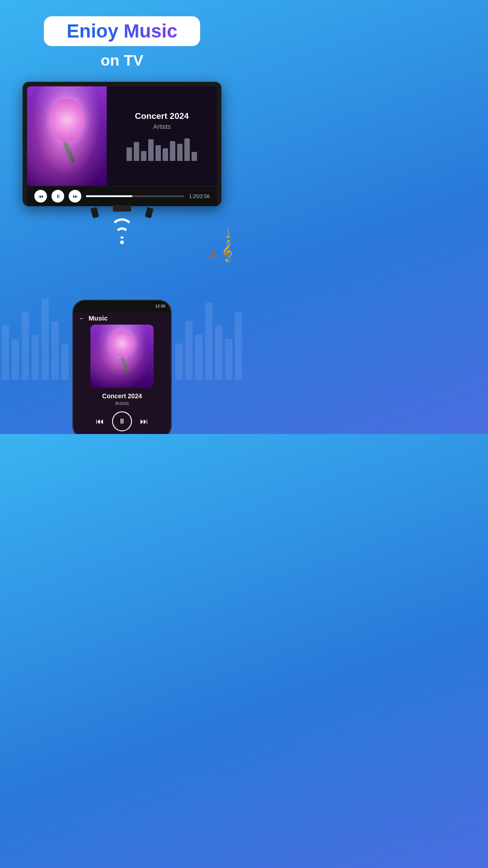 The height and width of the screenshot is (868, 488). Describe the element at coordinates (122, 233) in the screenshot. I see `wifi-area` at that location.